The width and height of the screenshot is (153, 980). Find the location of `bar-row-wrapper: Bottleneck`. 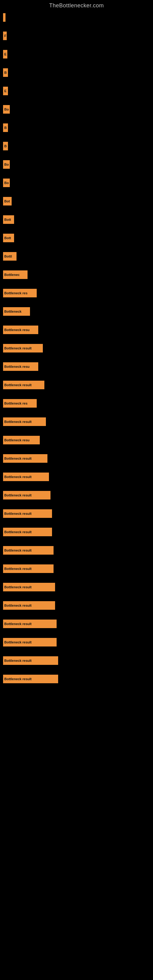

bar-row-wrapper: Bottleneck is located at coordinates (78, 312).